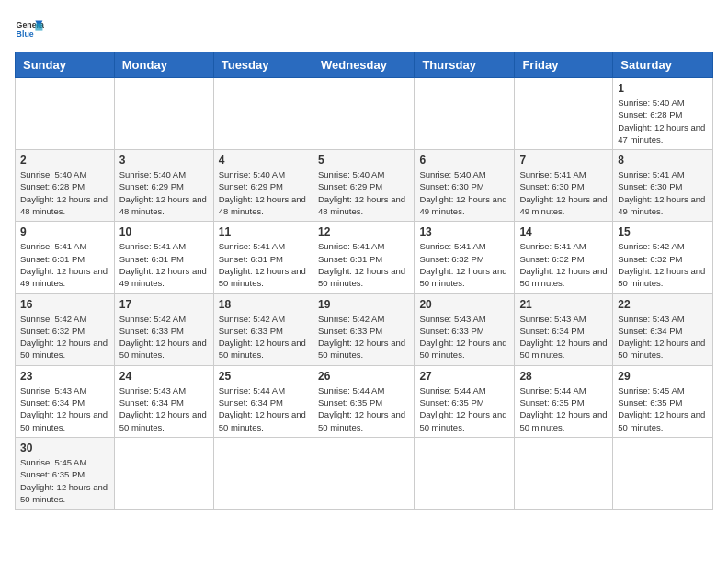  I want to click on calendar-cell: 14Sunrise: 5:41 AM Sunset: 6:32 PM Dayli…, so click(564, 258).